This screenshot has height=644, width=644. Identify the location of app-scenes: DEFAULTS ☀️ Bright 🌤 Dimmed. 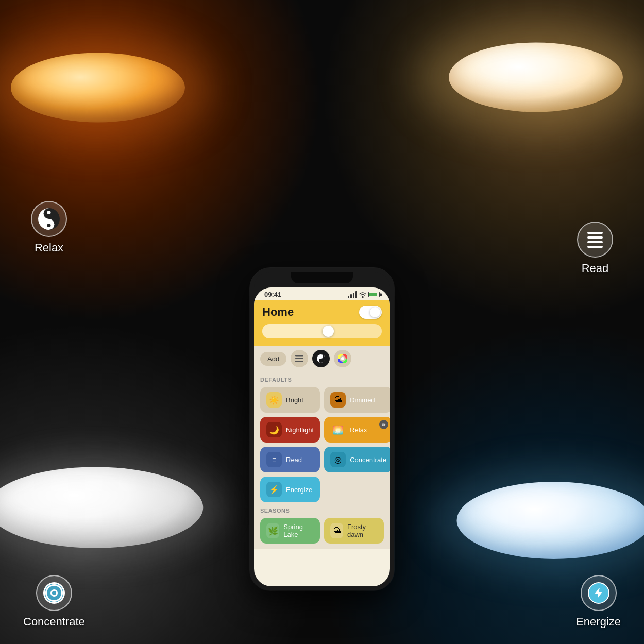
(322, 460).